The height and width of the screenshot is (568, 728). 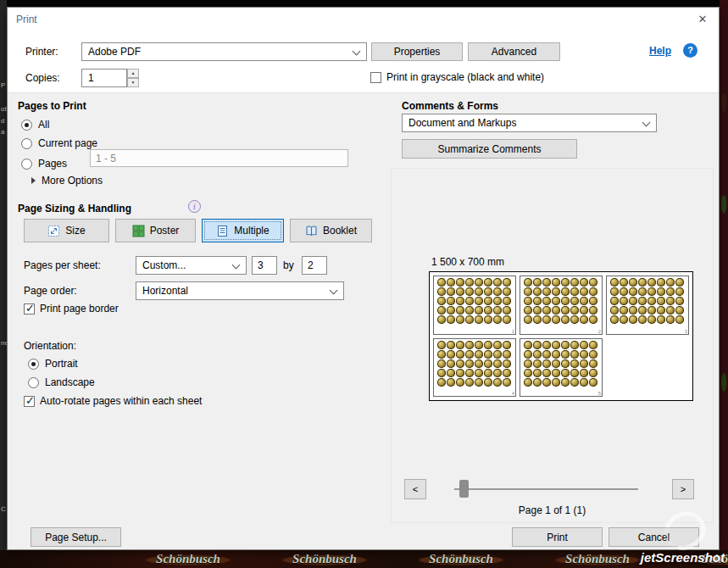 I want to click on multiple-button-label: Multiple, so click(x=251, y=231).